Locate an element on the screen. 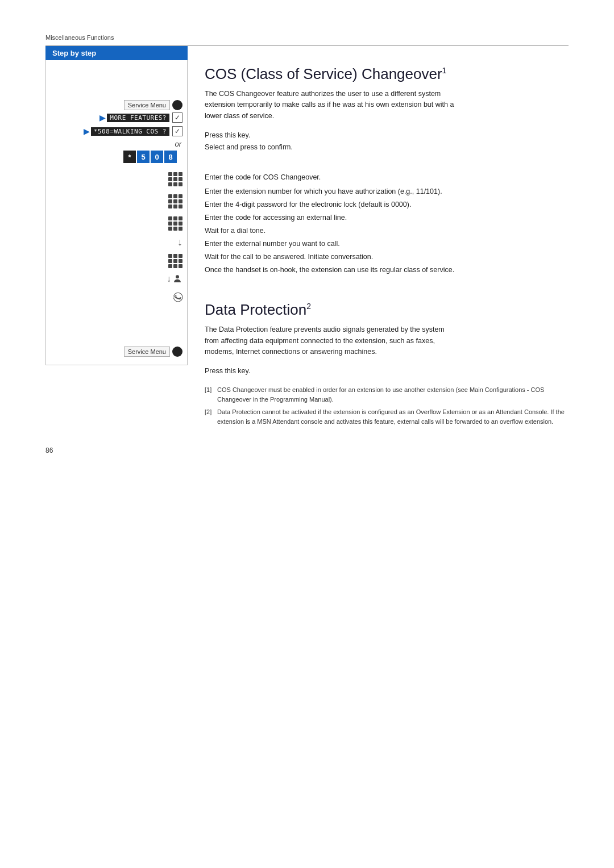 This screenshot has height=868, width=614. answer-text: Wait for the call to be answered. Initia… is located at coordinates (387, 257).